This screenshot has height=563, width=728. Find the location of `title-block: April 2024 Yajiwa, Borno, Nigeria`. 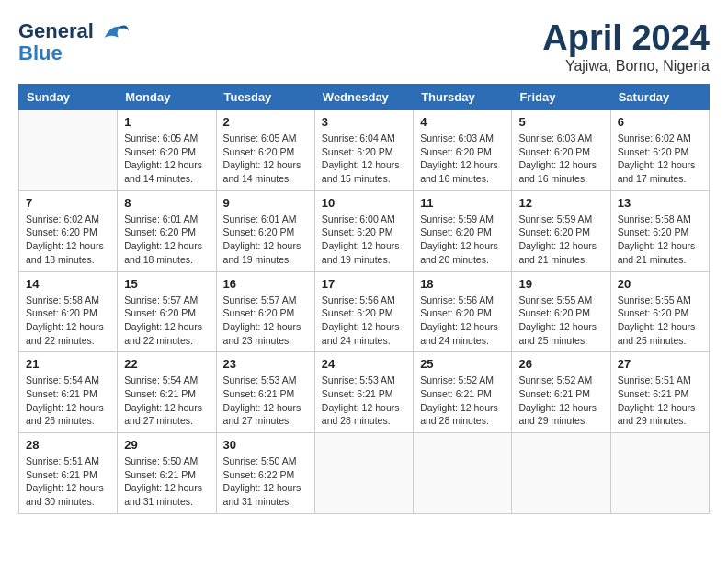

title-block: April 2024 Yajiwa, Borno, Nigeria is located at coordinates (626, 46).